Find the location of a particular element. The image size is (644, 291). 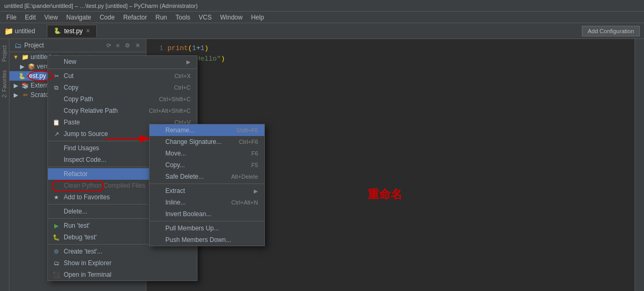

menu-label-cut: Cut is located at coordinates (117, 76).